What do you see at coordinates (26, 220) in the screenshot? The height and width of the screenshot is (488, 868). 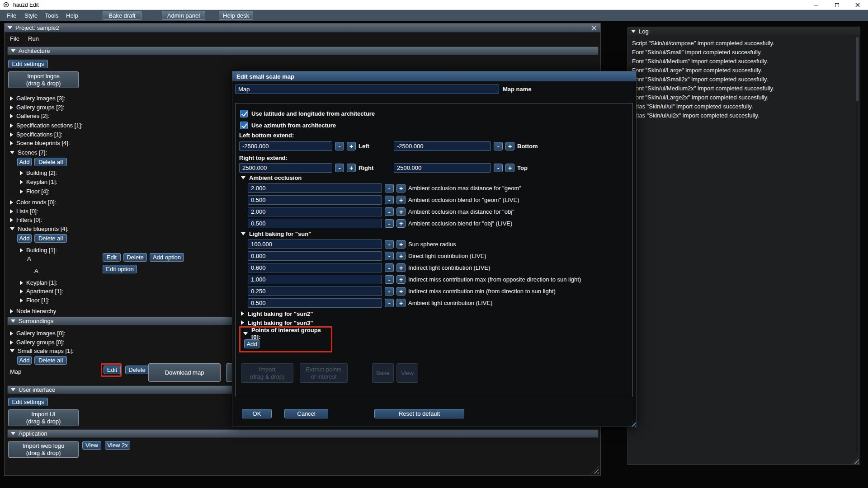 I see `tree-item-filters: Filters [0]:` at bounding box center [26, 220].